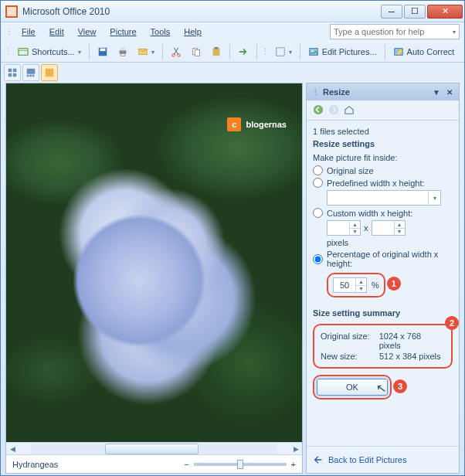  Describe the element at coordinates (154, 448) in the screenshot. I see `horizontal-scrollbar: ◀ ▶` at that location.